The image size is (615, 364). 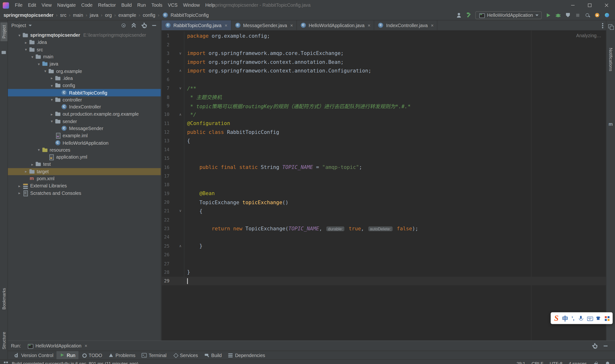 I want to click on locate-icon, so click(x=123, y=26).